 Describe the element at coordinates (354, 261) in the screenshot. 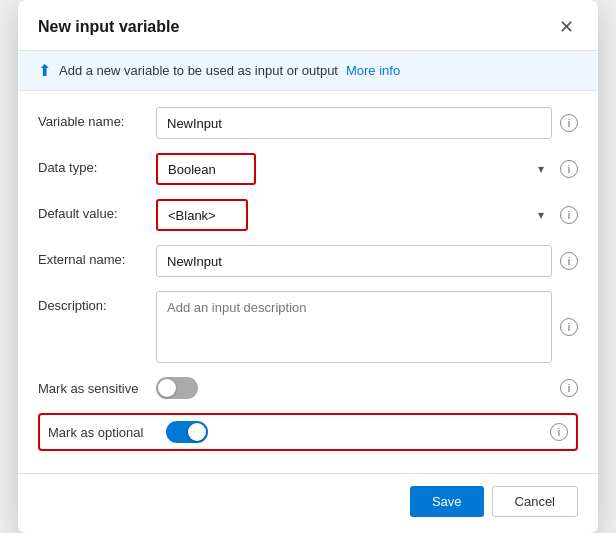

I see `external-name-input` at that location.